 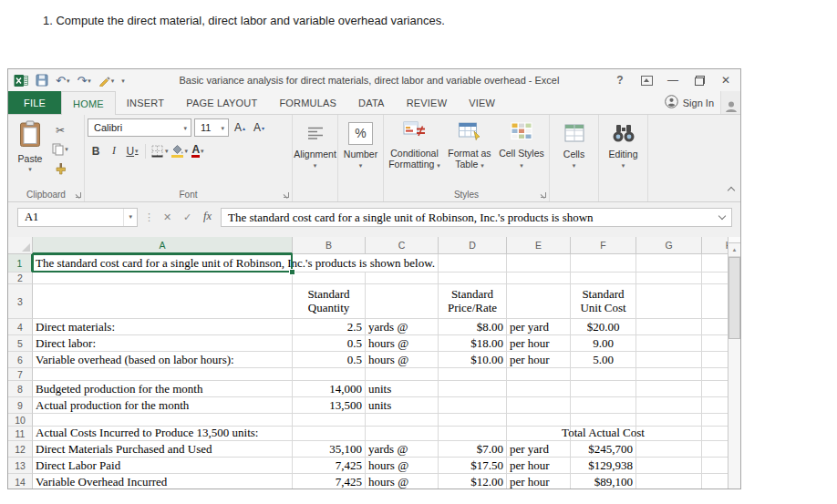 What do you see at coordinates (162, 449) in the screenshot?
I see `cell-A12: Direct Materials Purchased and Used` at bounding box center [162, 449].